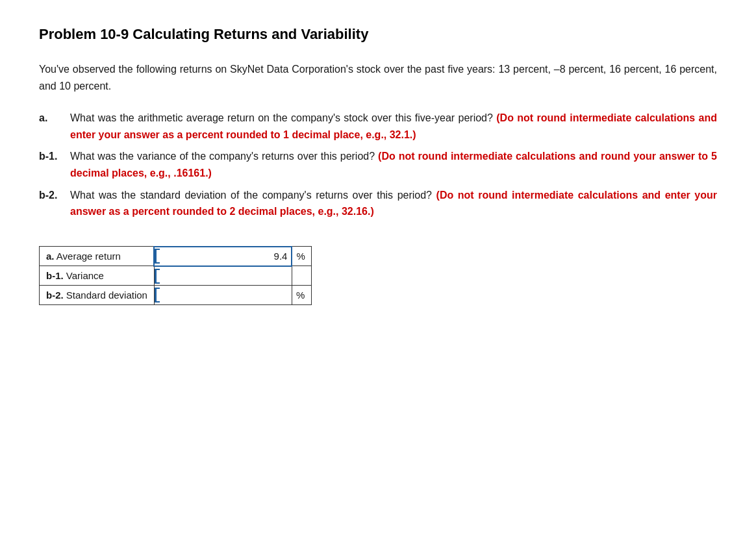  Describe the element at coordinates (175, 276) in the screenshot. I see `answer-table: a. Average return % b-1. Variance` at that location.